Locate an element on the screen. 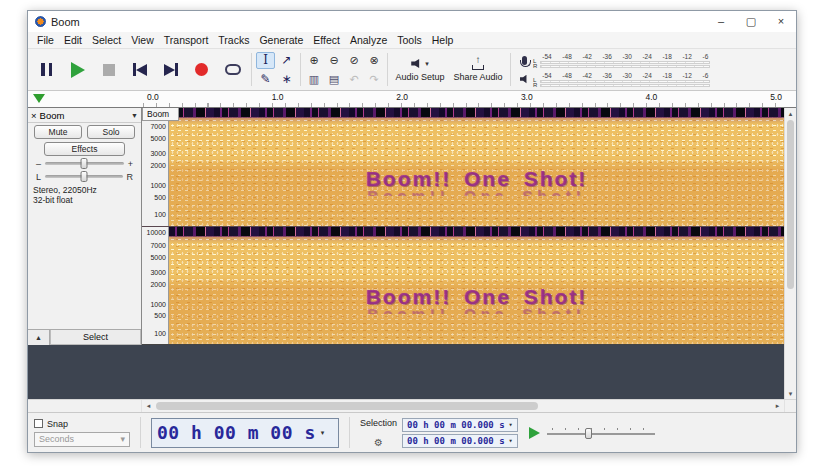  snap-checkbox is located at coordinates (38, 424).